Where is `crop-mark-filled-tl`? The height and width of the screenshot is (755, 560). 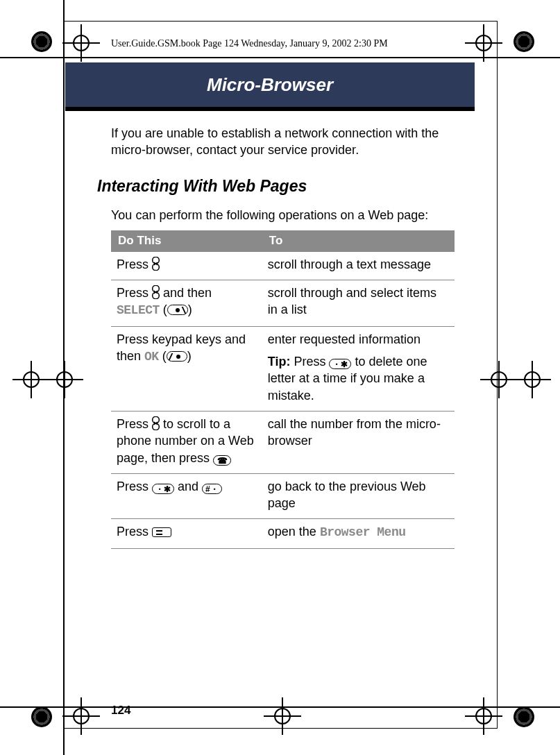 crop-mark-filled-tl is located at coordinates (42, 42).